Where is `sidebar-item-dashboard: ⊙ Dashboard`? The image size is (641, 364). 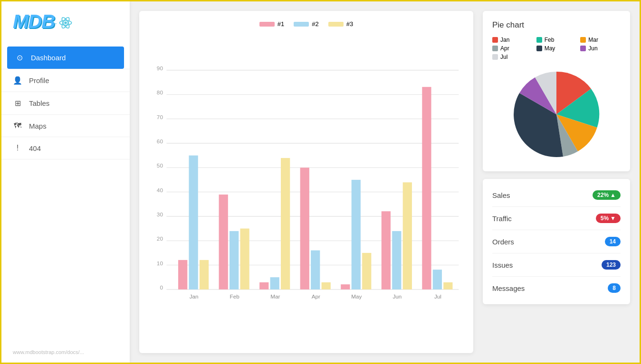
sidebar-item-dashboard: ⊙ Dashboard is located at coordinates (66, 58).